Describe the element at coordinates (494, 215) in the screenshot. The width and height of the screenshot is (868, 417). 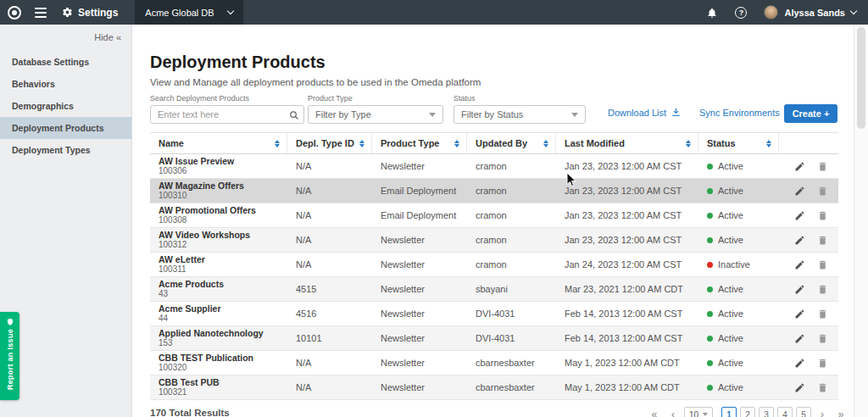
I see `table-row: AW Promotional Offers100308 N/A Email De…` at that location.